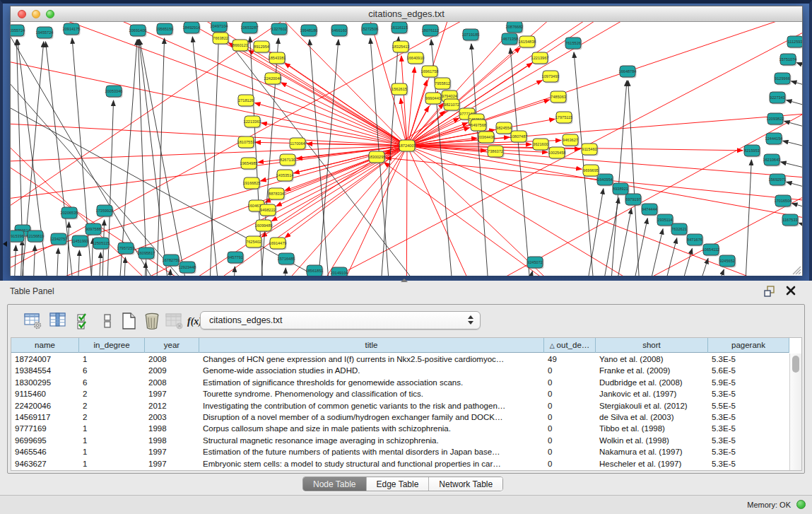 This screenshot has height=514, width=812. I want to click on graph-node: 19948186, so click(310, 31).